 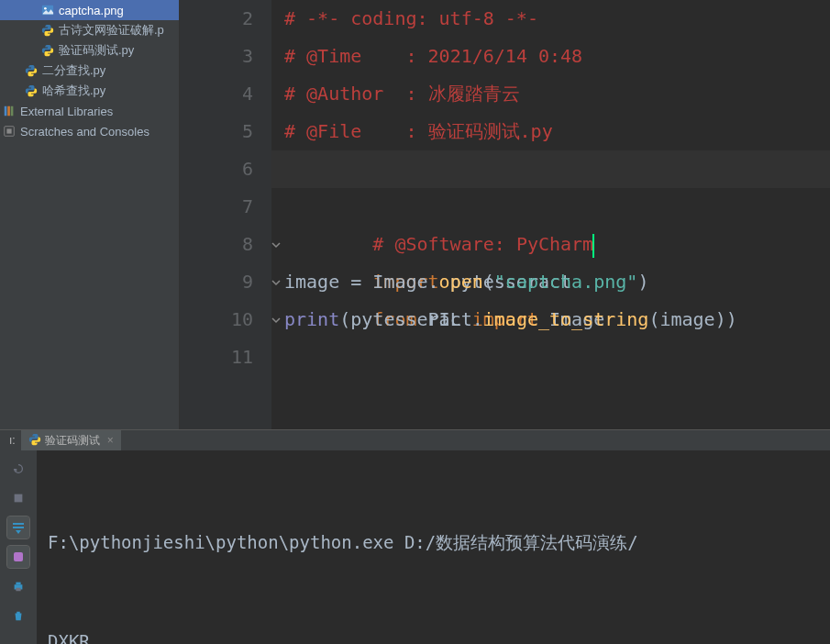 I want to click on code-line-3: # @Time : 2021/6/14 0:48, so click(x=550, y=57).